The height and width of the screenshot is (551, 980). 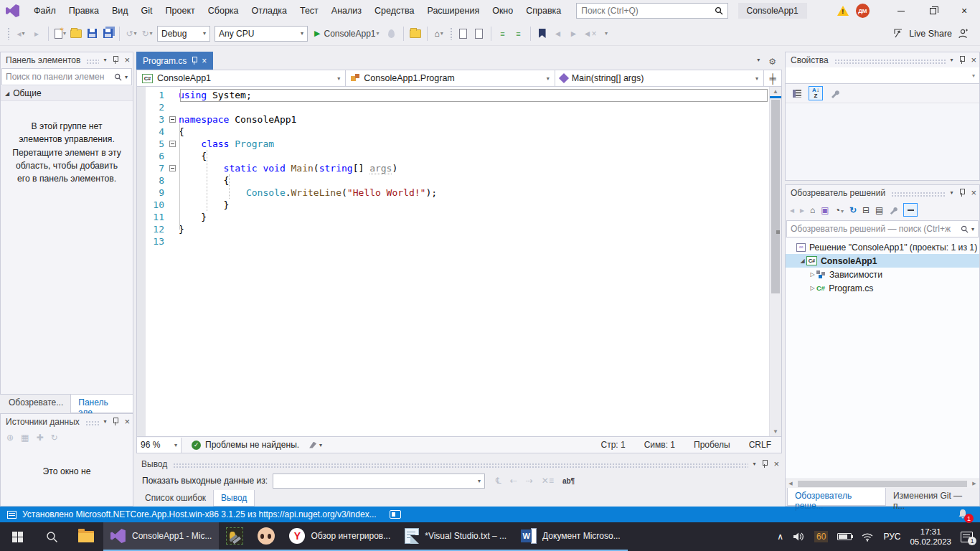 What do you see at coordinates (37, 34) in the screenshot?
I see `navigate-forward-button: ▸` at bounding box center [37, 34].